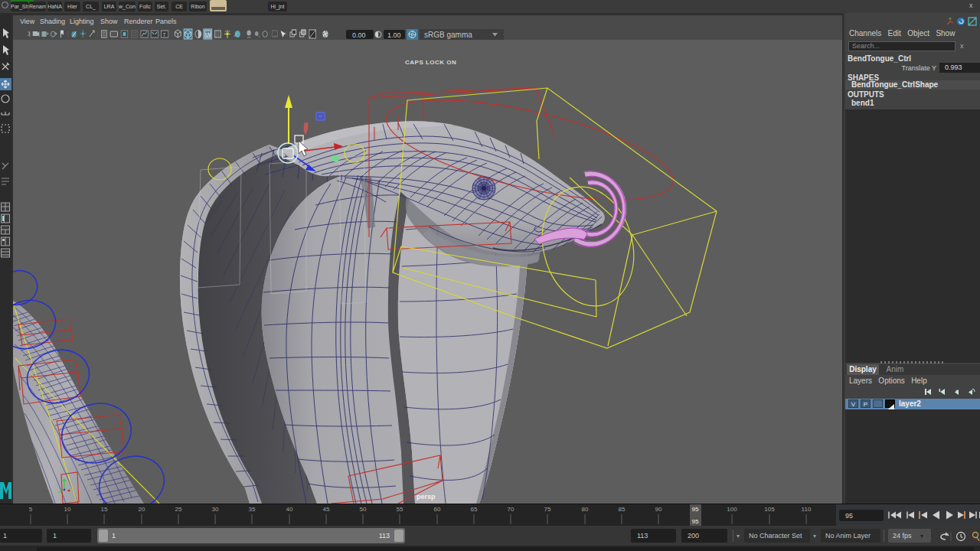 This screenshot has width=980, height=551. I want to click on svg-text: 65, so click(475, 510).